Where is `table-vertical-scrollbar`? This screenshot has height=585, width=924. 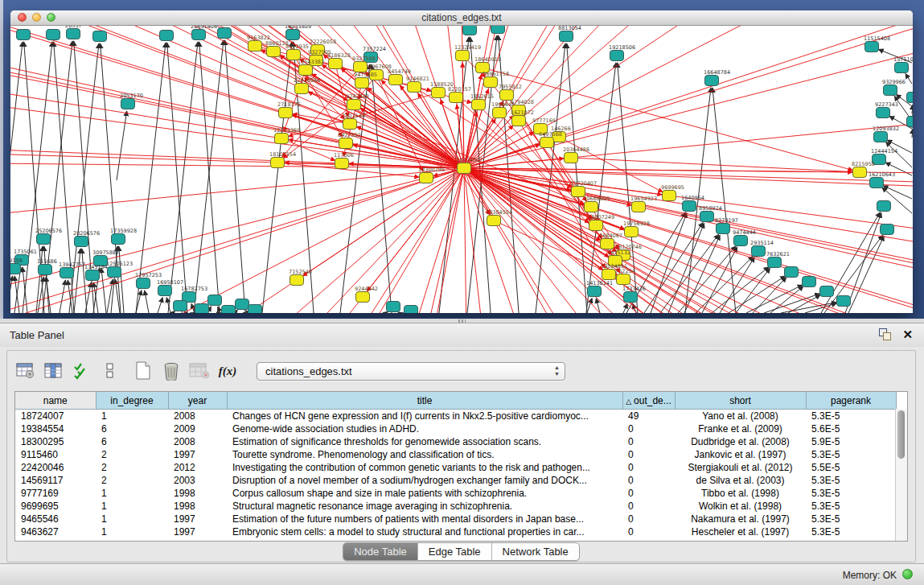 table-vertical-scrollbar is located at coordinates (901, 475).